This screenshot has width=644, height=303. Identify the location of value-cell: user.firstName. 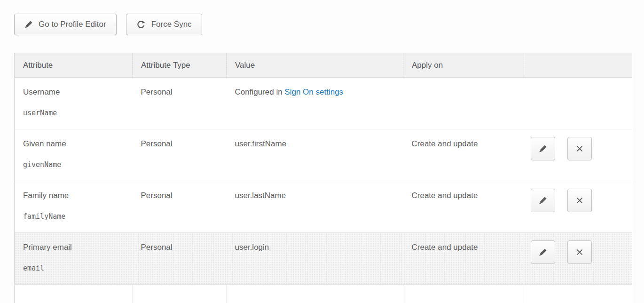
(315, 155).